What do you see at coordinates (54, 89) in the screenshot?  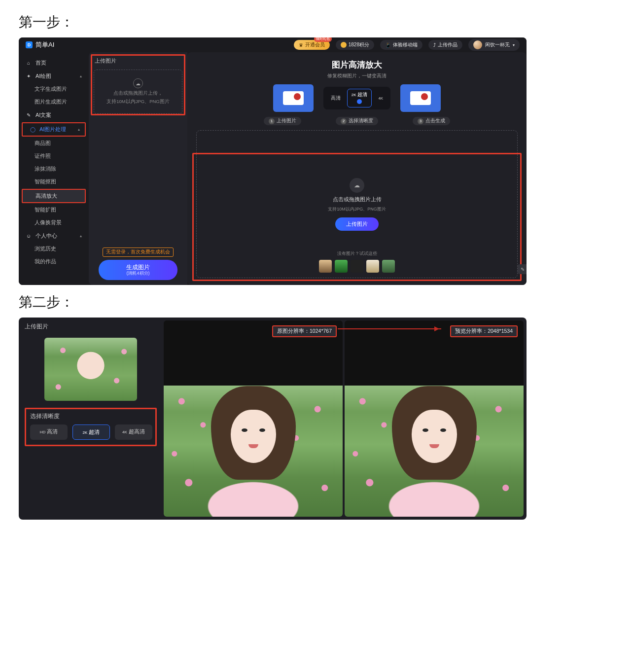 I see `sidebar-item-text2img: 文字生成图片` at bounding box center [54, 89].